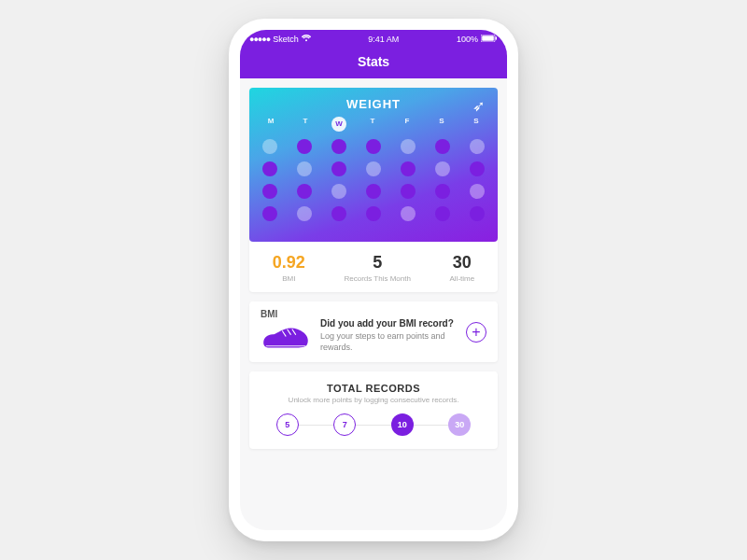 This screenshot has width=747, height=560. I want to click on status-right: 100%, so click(477, 39).